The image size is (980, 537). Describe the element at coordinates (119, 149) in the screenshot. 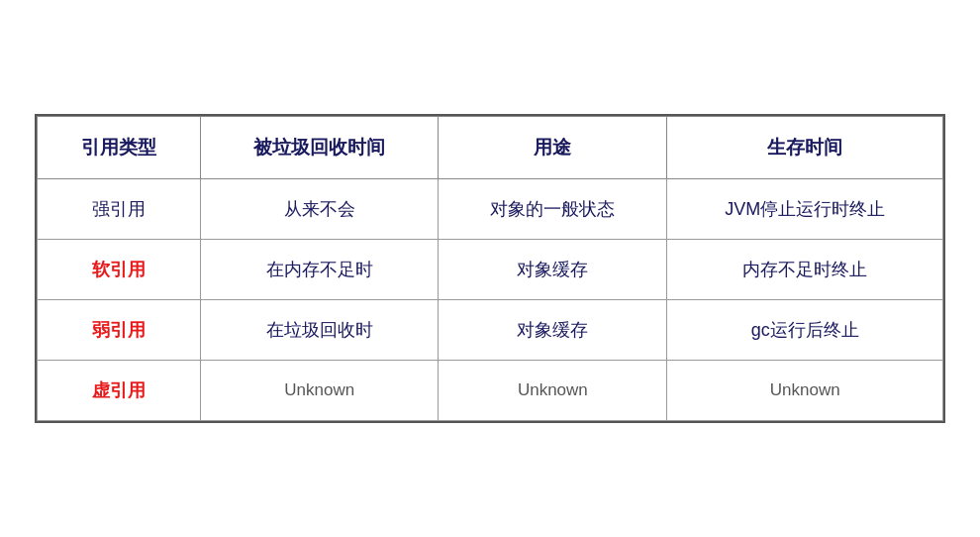

I see `col-header-type: 引用类型` at that location.